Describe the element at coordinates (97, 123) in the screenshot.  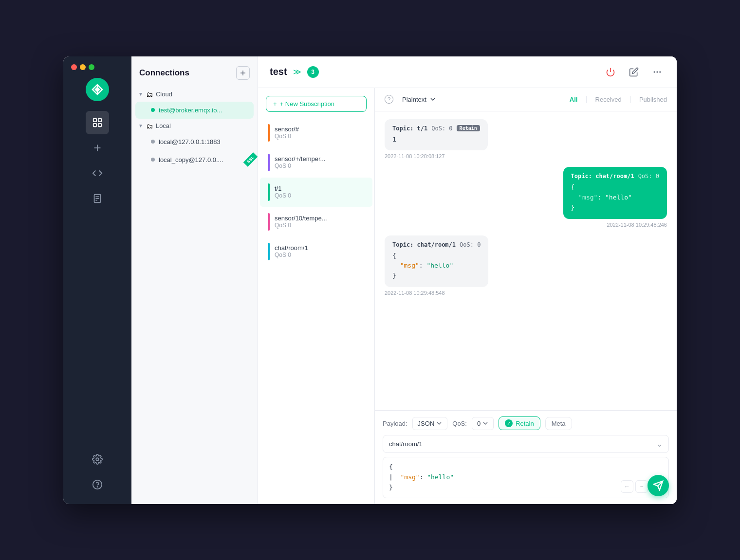
I see `sidebar-item-connections` at that location.